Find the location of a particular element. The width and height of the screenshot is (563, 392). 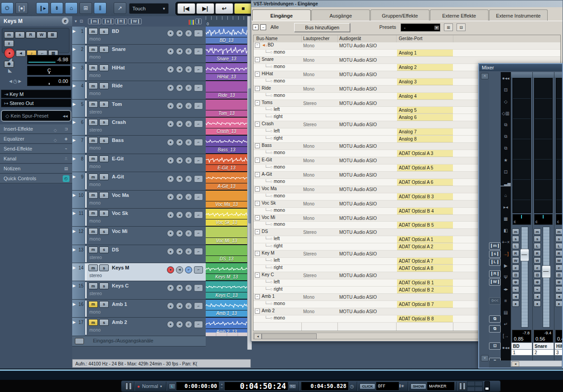

mixer-tool-icon-14: +−× is located at coordinates (506, 242).